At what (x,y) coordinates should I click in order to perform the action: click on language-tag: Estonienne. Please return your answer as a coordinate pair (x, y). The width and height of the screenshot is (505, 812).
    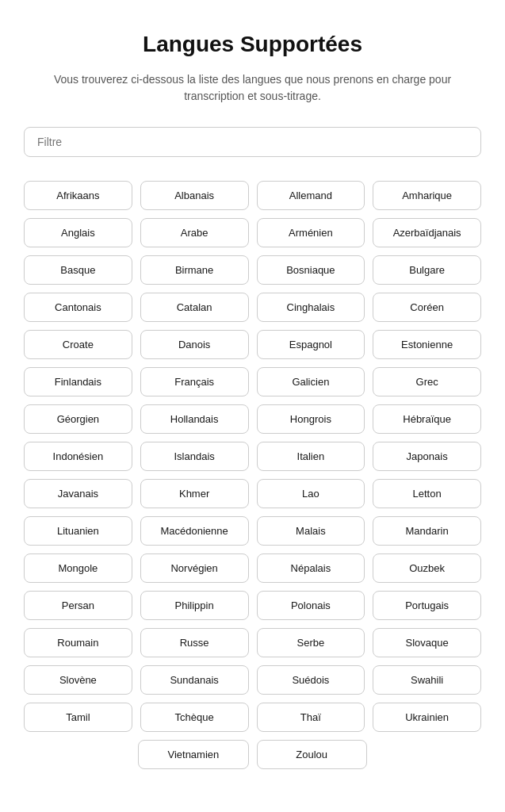
    Looking at the image, I should click on (427, 344).